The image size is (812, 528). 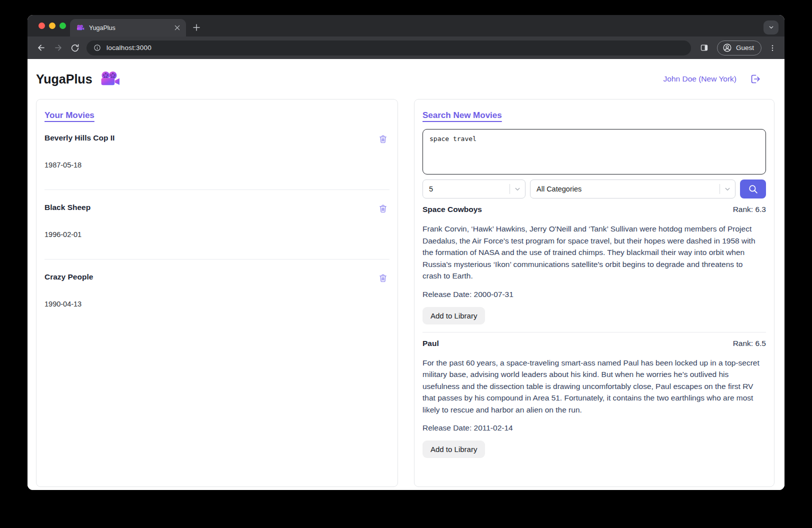 What do you see at coordinates (594, 294) in the screenshot?
I see `result-release-date: Release Date: 2000-07-31` at bounding box center [594, 294].